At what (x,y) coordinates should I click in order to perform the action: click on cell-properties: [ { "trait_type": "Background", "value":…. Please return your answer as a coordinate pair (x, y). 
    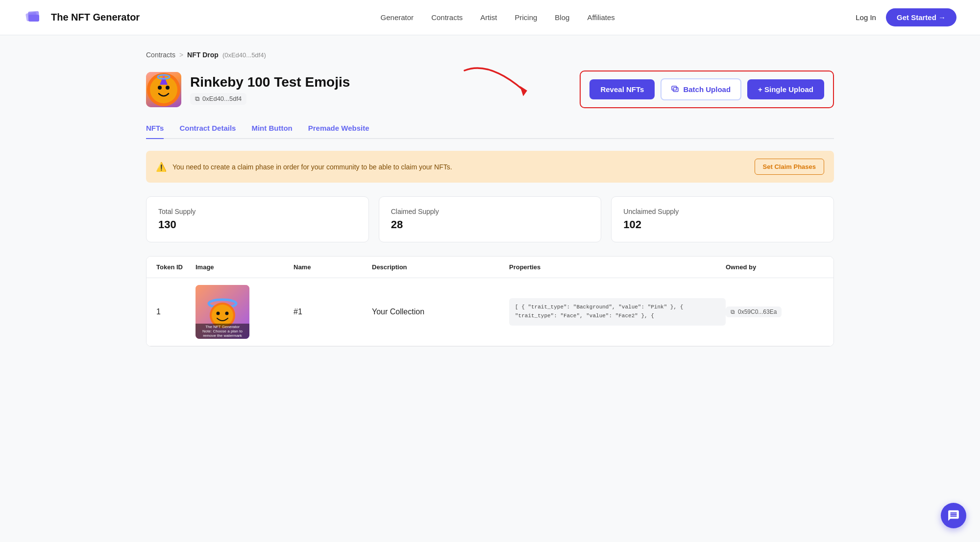
    Looking at the image, I should click on (617, 311).